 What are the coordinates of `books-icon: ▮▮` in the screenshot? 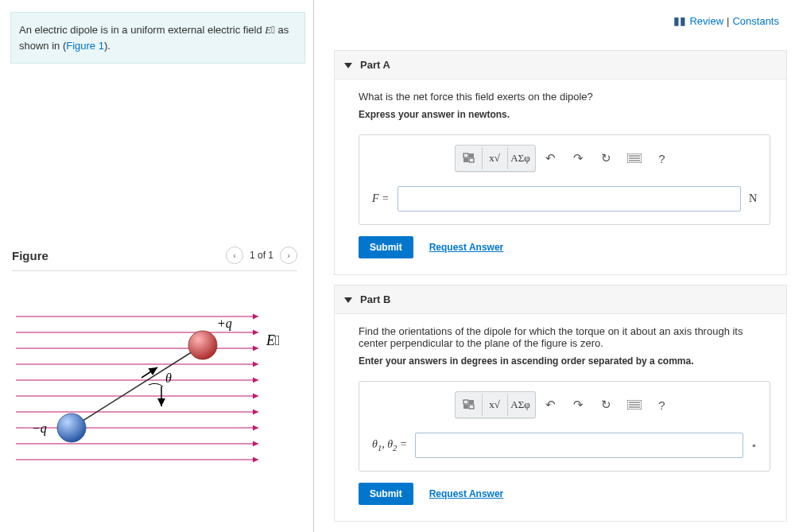 It's located at (680, 21).